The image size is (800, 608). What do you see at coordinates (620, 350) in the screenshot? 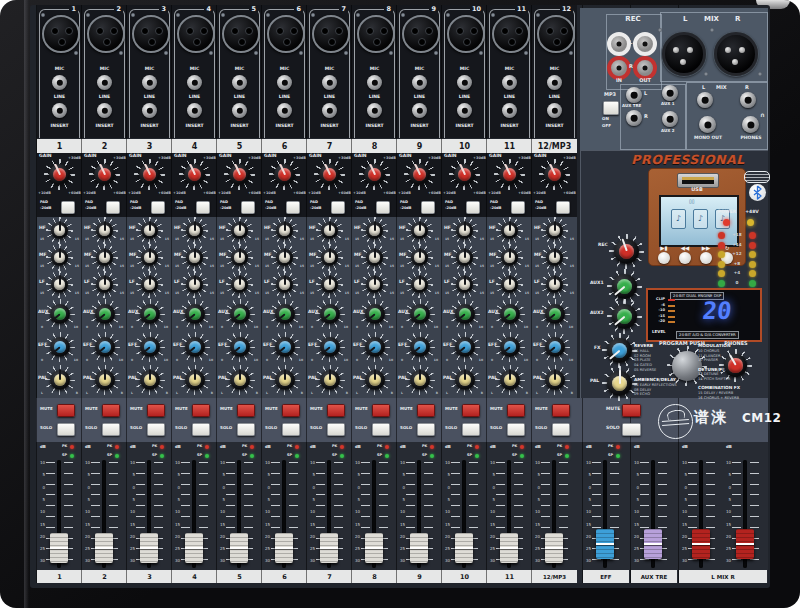
I see `fx-knob` at bounding box center [620, 350].